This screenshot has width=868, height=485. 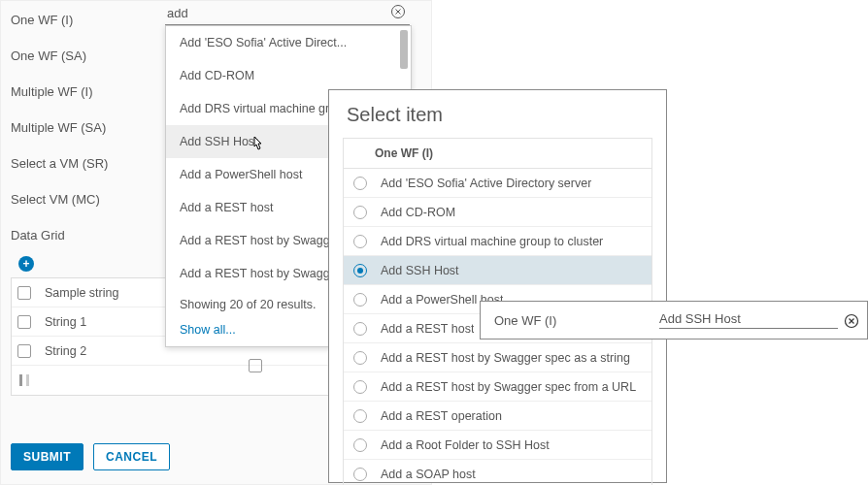 I want to click on add-circle-icon: +, so click(x=26, y=264).